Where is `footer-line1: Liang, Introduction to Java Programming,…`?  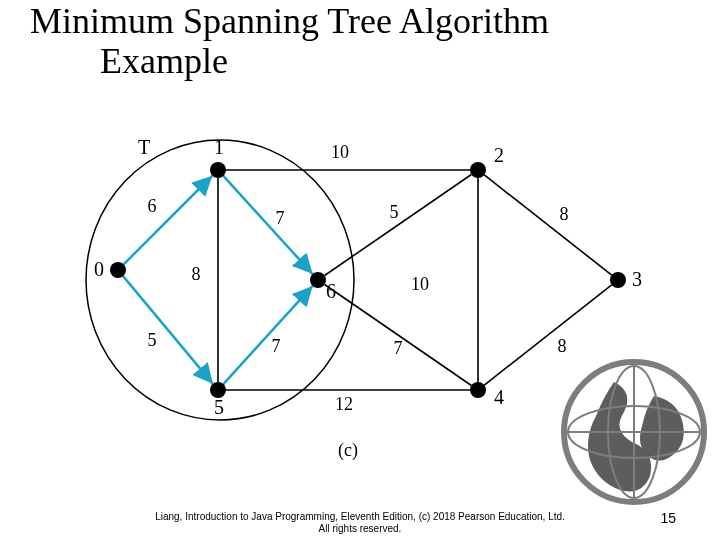
footer-line1: Liang, Introduction to Java Programming,… is located at coordinates (360, 517).